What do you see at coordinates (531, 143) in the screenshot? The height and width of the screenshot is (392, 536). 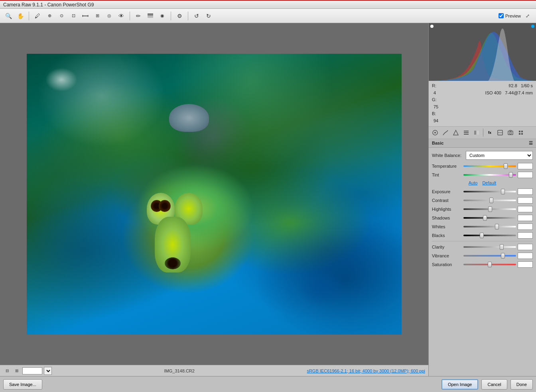 I see `section-menu-icon: ☰` at bounding box center [531, 143].